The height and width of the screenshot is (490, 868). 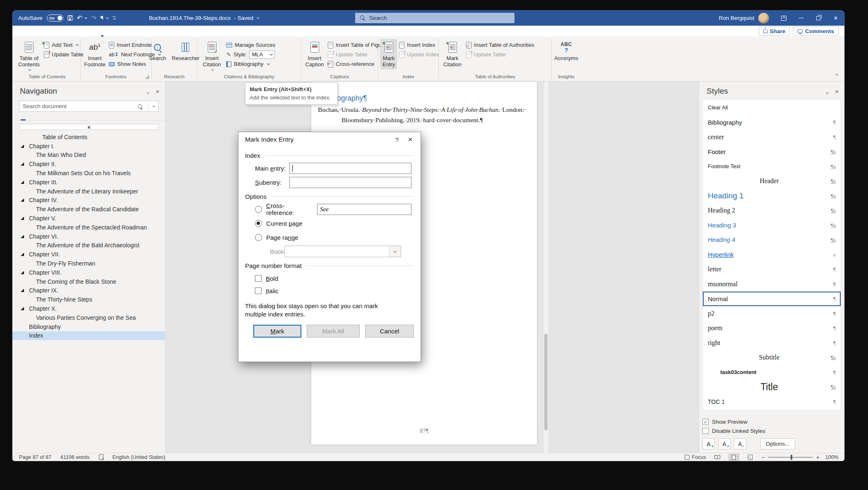 I want to click on zoom-slider-handle, so click(x=791, y=457).